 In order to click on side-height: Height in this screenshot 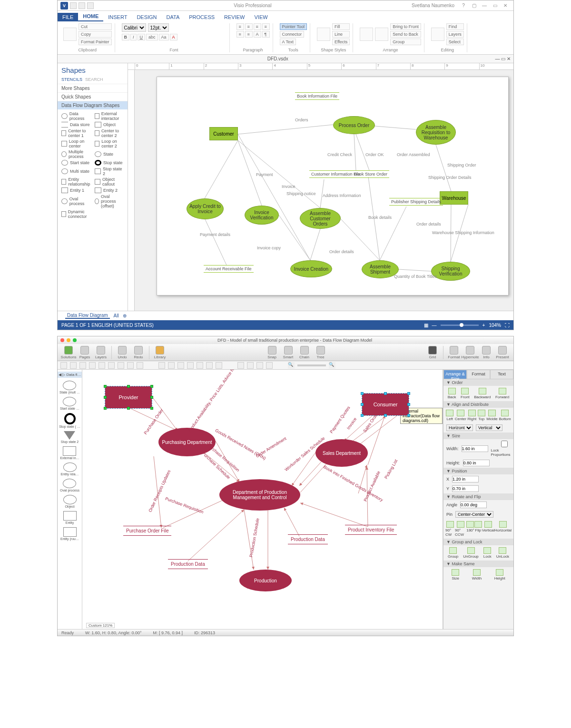, I will do `click(500, 575)`.